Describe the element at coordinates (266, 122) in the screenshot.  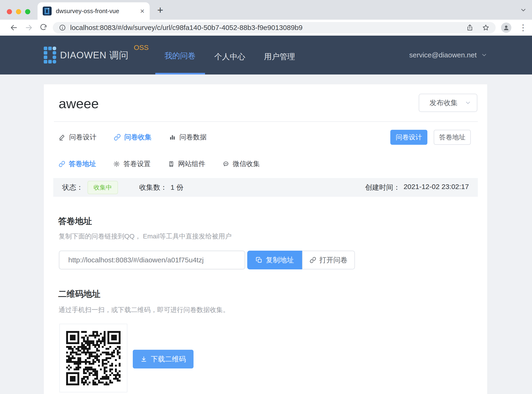
I see `divider` at that location.